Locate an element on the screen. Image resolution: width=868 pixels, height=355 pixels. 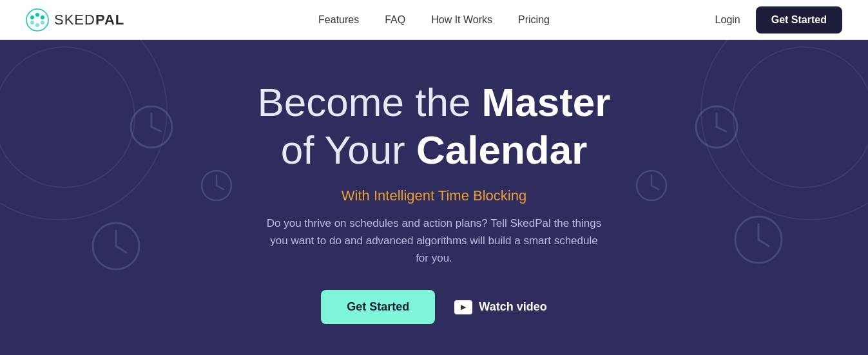
nav-pricing: Pricing is located at coordinates (534, 19).